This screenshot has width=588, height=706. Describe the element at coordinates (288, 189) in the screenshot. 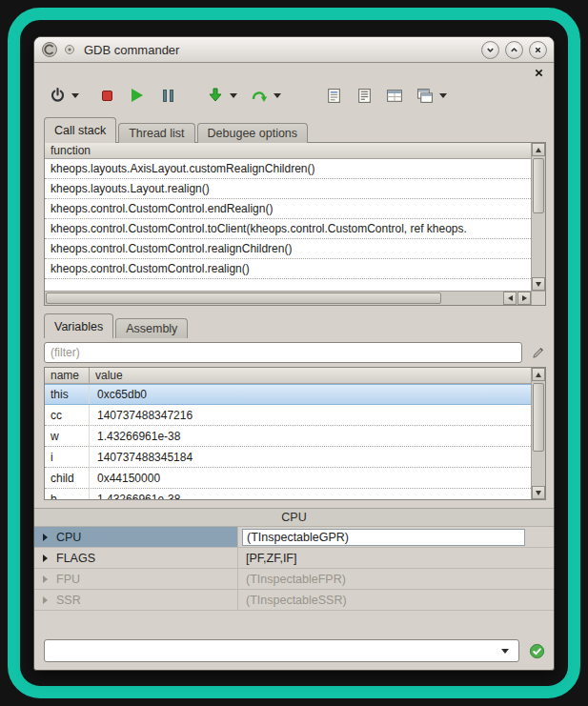

I see `callstack-row: kheops.layouts.Layout.realign()` at that location.